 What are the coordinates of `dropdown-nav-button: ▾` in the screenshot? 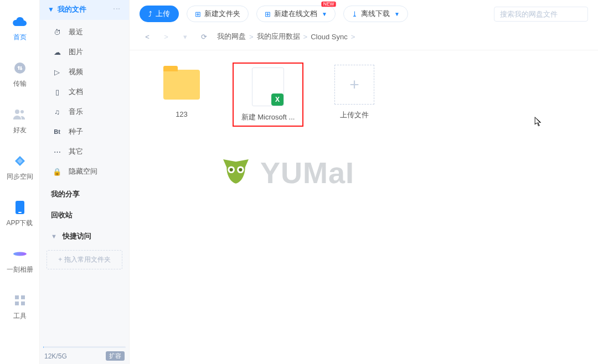 It's located at (185, 37).